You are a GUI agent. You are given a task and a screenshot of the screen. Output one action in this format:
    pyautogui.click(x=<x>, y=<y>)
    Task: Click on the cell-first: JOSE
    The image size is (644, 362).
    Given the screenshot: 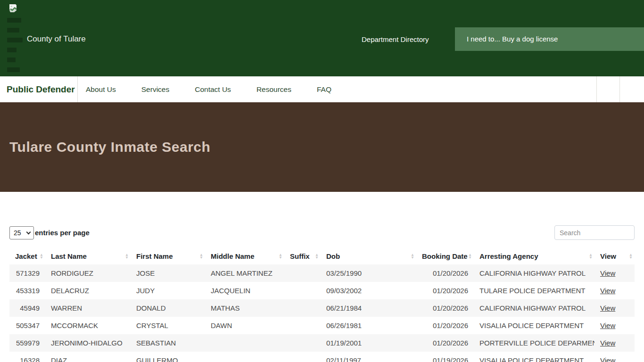 What is the action you would take?
    pyautogui.click(x=168, y=273)
    